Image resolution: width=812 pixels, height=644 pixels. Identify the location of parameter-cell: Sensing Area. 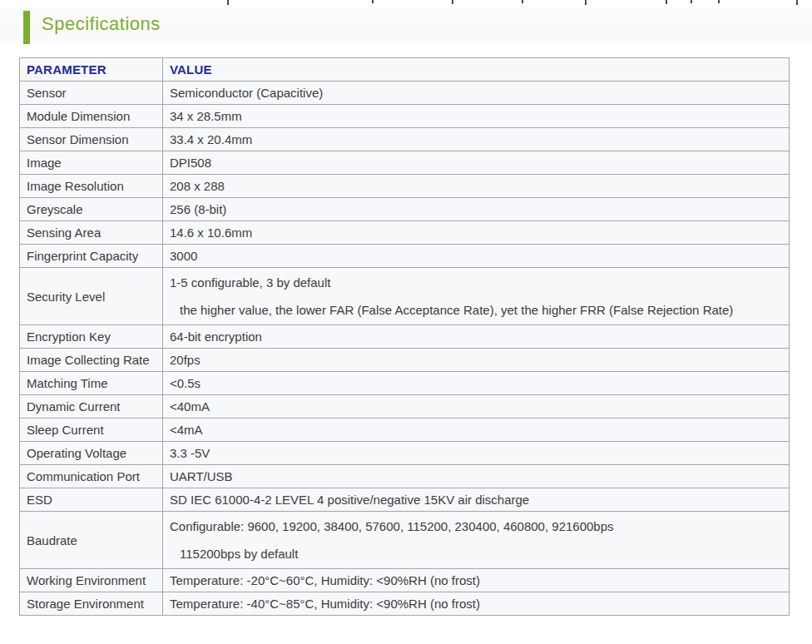
(92, 233).